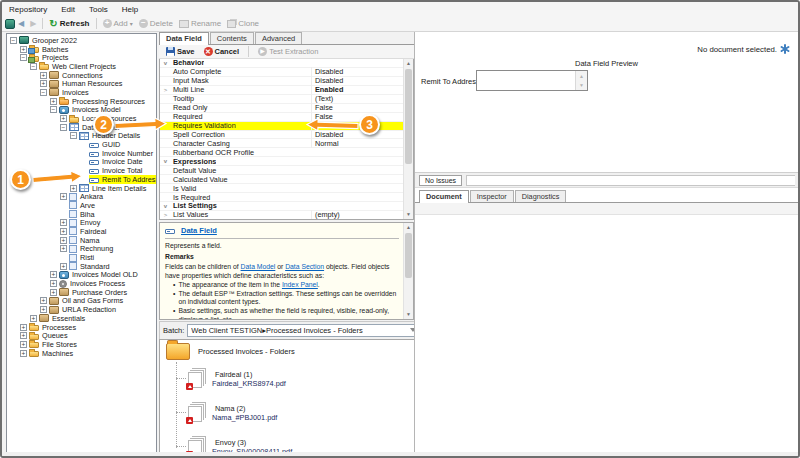 This screenshot has width=800, height=458. I want to click on property-grid-scrollbar: ▲ ▼, so click(408, 139).